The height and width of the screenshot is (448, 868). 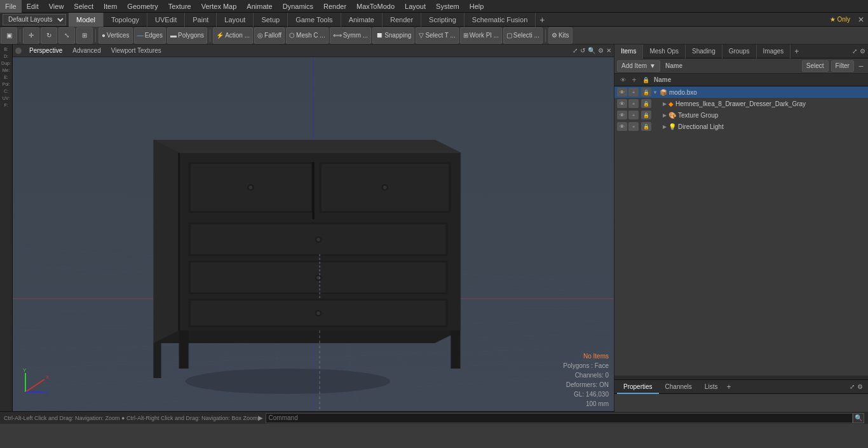 What do you see at coordinates (815, 66) in the screenshot?
I see `items-select-button: Select` at bounding box center [815, 66].